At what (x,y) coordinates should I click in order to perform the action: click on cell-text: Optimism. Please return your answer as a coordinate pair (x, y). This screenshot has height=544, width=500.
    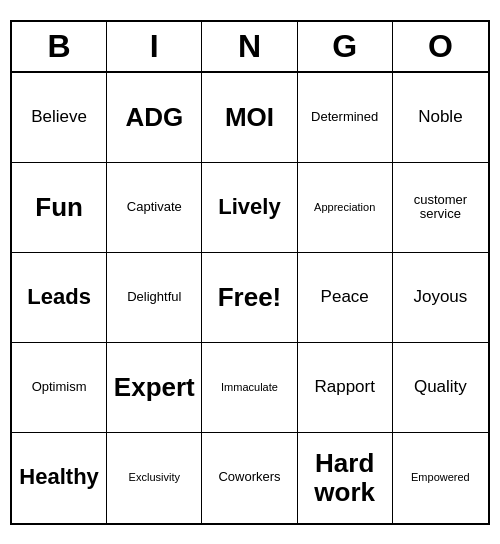
    Looking at the image, I should click on (60, 387).